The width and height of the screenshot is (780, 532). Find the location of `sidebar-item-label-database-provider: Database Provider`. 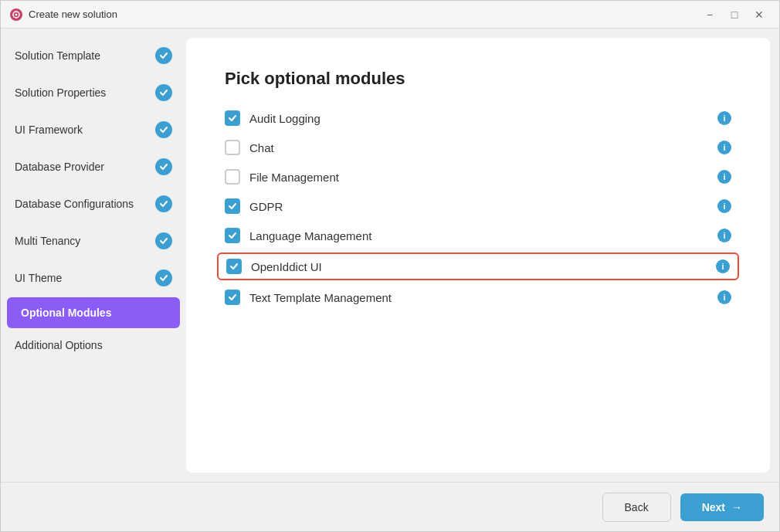

sidebar-item-label-database-provider: Database Provider is located at coordinates (59, 167).